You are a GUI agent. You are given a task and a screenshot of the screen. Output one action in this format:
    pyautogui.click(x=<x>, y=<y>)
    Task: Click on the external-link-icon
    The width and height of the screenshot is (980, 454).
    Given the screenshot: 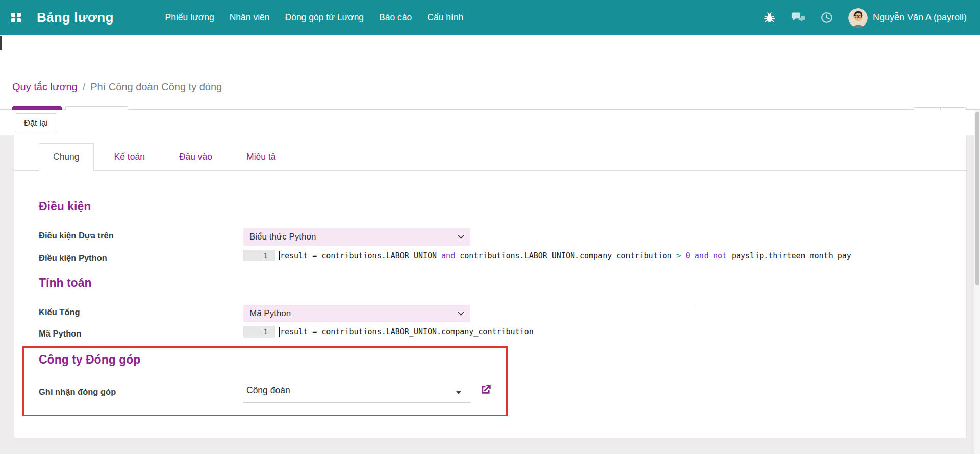 What is the action you would take?
    pyautogui.click(x=486, y=390)
    